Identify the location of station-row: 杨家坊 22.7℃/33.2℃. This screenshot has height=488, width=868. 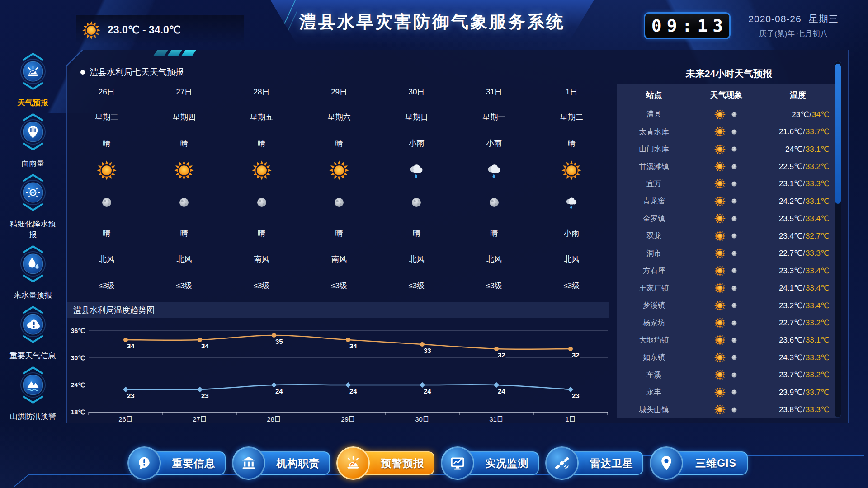
(727, 323).